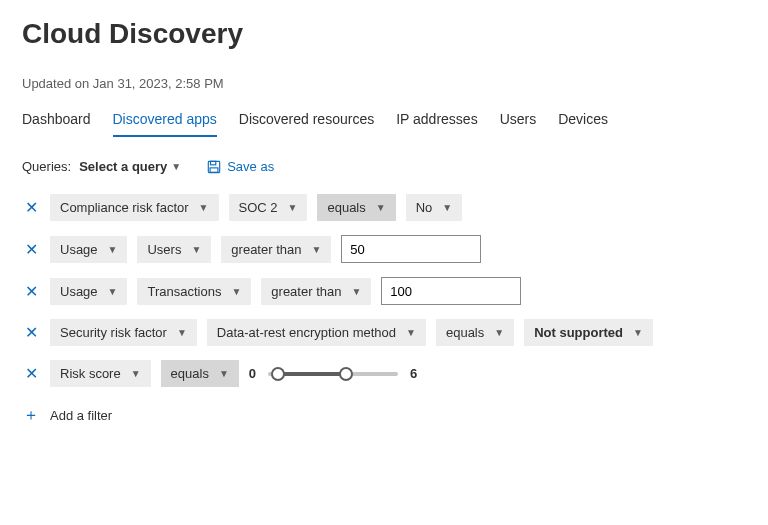 Image resolution: width=768 pixels, height=525 pixels. What do you see at coordinates (130, 166) in the screenshot?
I see `query-select: Select a query ▼` at bounding box center [130, 166].